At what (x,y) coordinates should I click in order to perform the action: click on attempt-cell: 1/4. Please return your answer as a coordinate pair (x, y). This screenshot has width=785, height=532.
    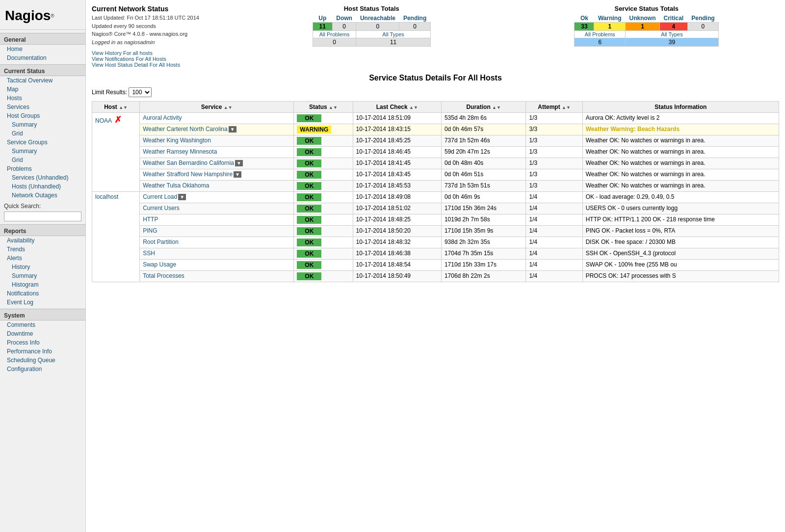
    Looking at the image, I should click on (554, 197).